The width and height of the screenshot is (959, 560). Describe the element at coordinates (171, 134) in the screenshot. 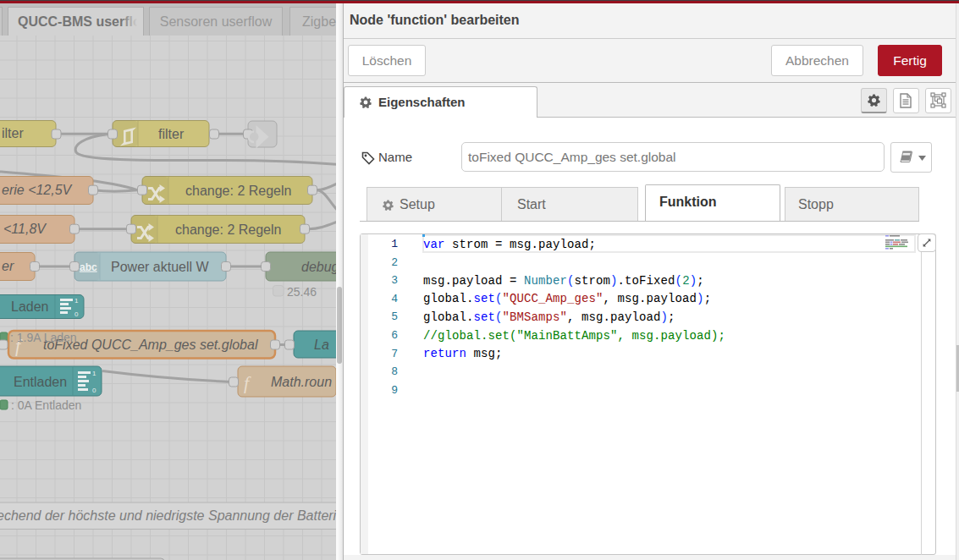

I see `svg-text: filter` at that location.